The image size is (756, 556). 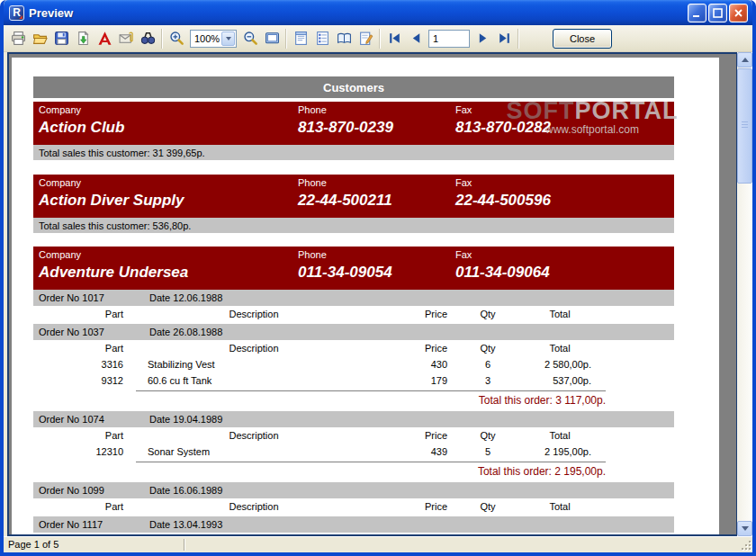 What do you see at coordinates (365, 39) in the screenshot?
I see `edit-page-button` at bounding box center [365, 39].